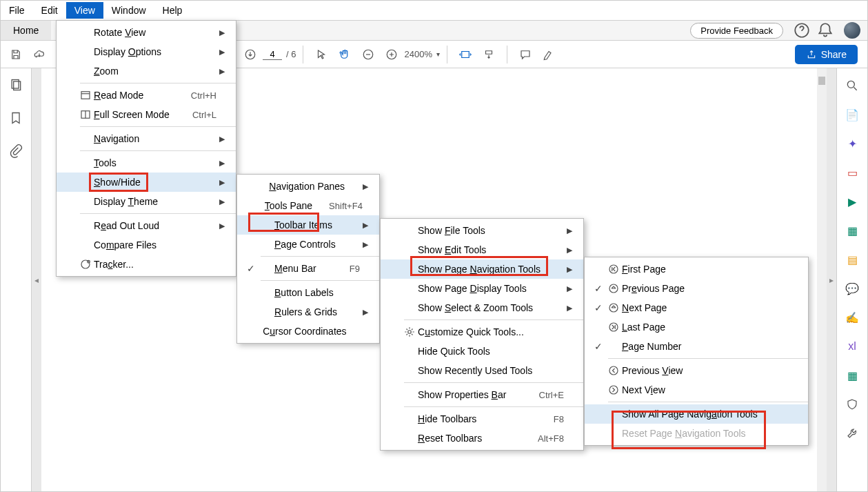  Describe the element at coordinates (696, 414) in the screenshot. I see `menuitem-pagenav_menu-9: Show All Page Navigation Tools` at that location.